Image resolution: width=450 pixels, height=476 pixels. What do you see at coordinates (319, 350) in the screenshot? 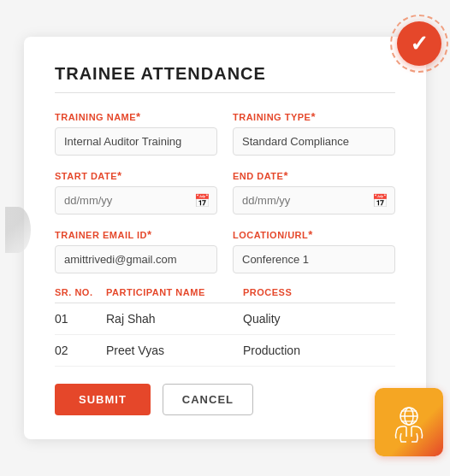
I see `row2-process: Production` at bounding box center [319, 350].